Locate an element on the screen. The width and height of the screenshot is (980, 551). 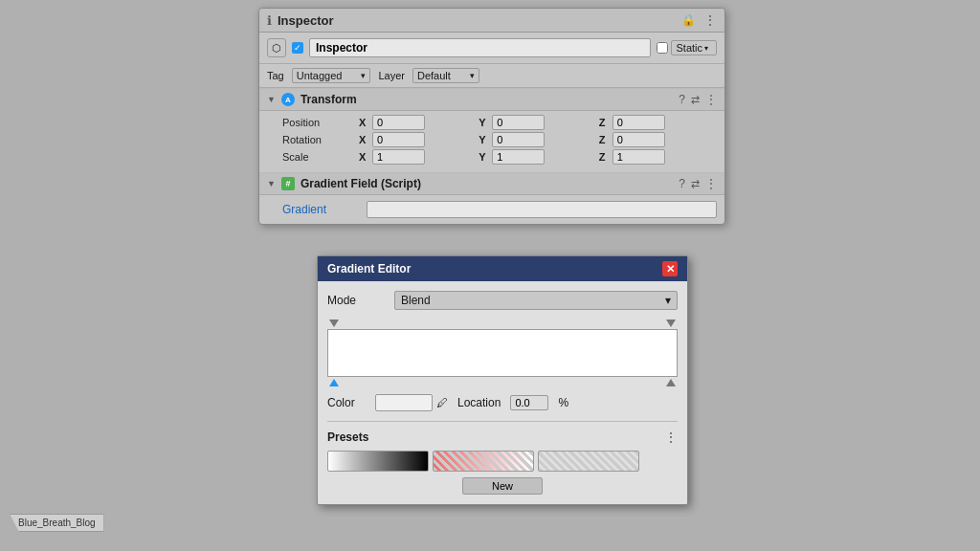
mode-value: Blend is located at coordinates (415, 300).